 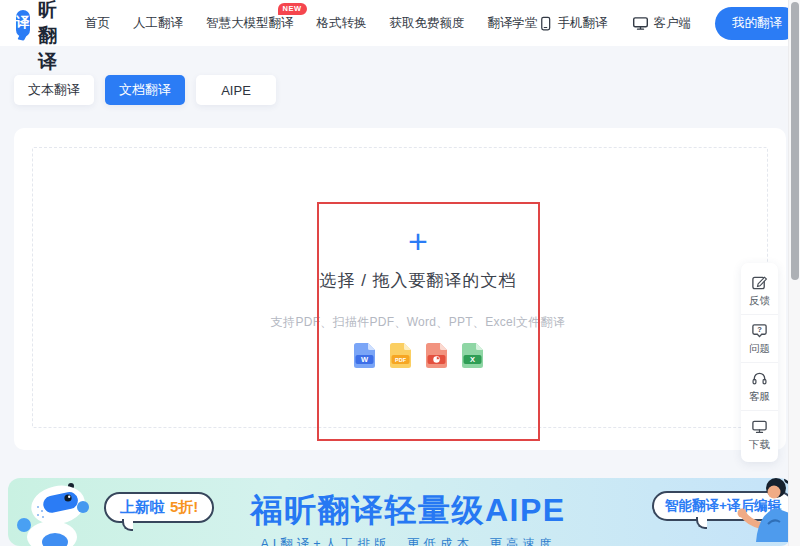 I want to click on tab-aipe: AIPE, so click(x=236, y=90).